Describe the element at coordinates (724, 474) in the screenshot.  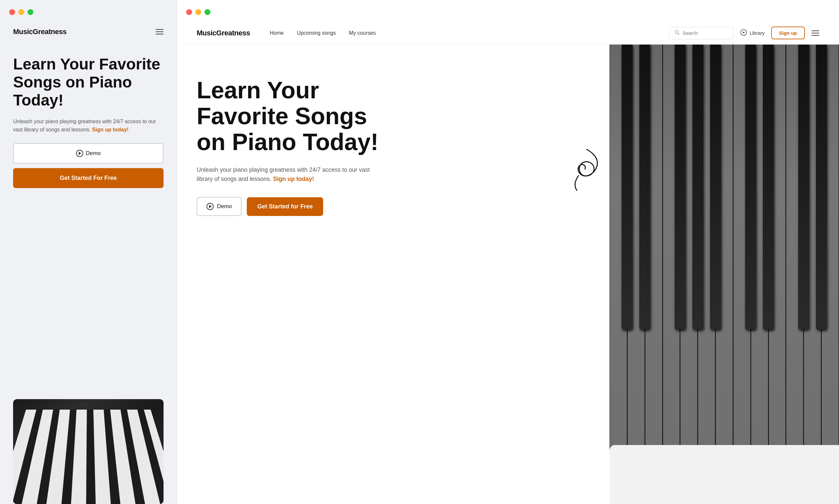
I see `bottom-right-section` at that location.